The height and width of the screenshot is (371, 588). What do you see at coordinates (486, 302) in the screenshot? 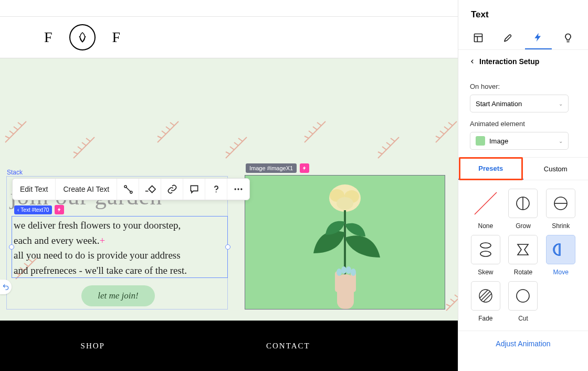
I see `preset-fade: Fade` at bounding box center [486, 302].